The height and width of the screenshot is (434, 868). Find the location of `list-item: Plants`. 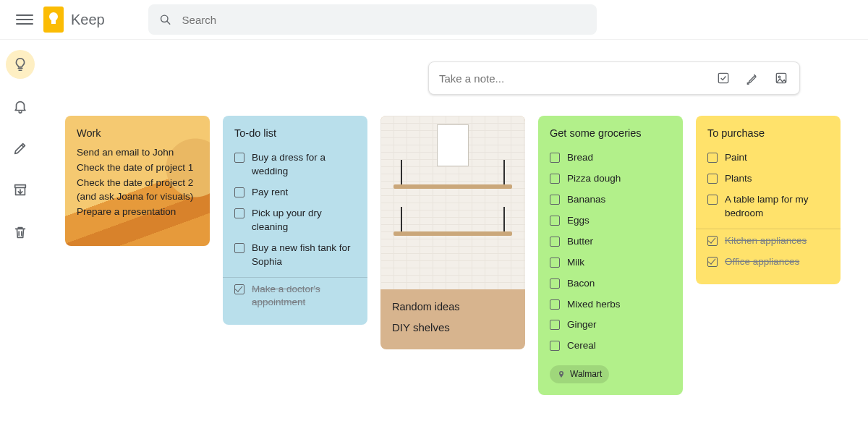

list-item: Plants is located at coordinates (768, 179).